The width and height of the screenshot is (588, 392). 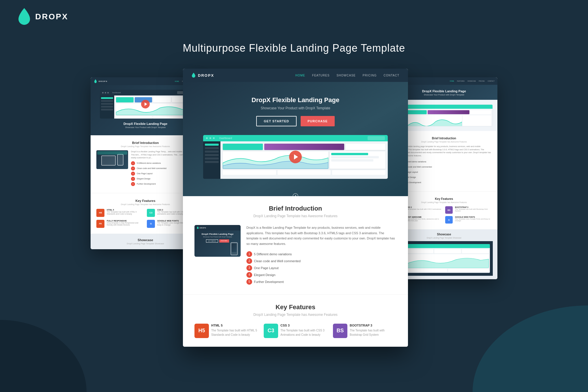 What do you see at coordinates (346, 76) in the screenshot?
I see `center-nav-showcase: SHOWCASE` at bounding box center [346, 76].